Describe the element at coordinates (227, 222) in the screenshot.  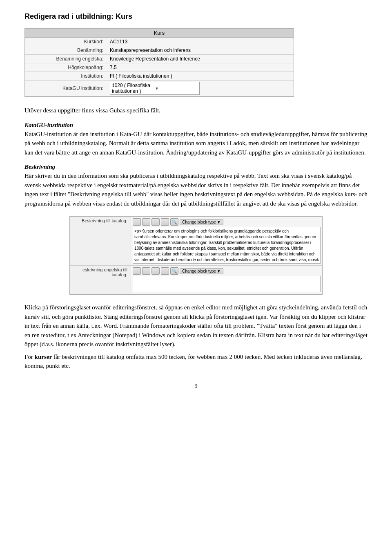
I see `editor-toolbar-1: 🔍 Change block type ▼` at that location.